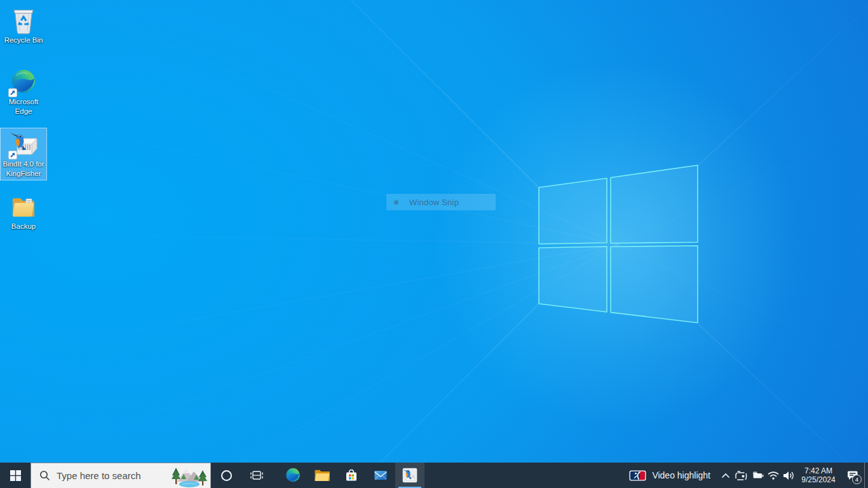  Describe the element at coordinates (121, 475) in the screenshot. I see `search-box` at that location.